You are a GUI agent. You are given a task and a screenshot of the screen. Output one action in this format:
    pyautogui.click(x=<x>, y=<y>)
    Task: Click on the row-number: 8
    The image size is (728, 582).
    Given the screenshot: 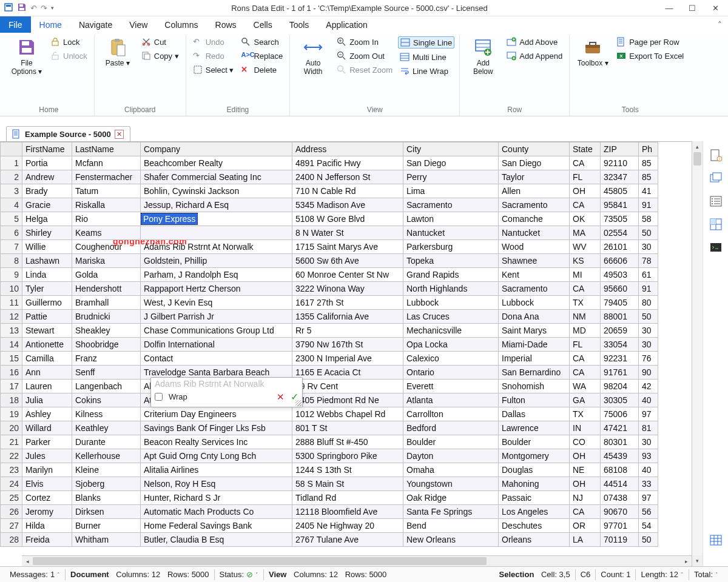 What is the action you would take?
    pyautogui.click(x=12, y=261)
    